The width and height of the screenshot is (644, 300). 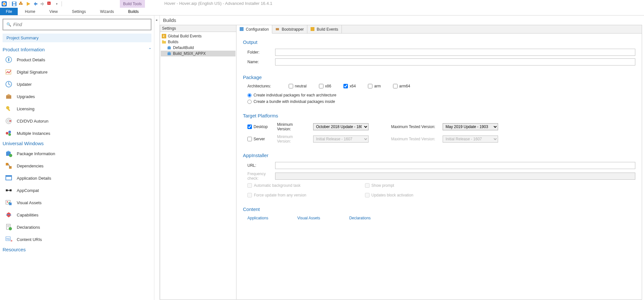 I want to click on chk-arm: arm, so click(x=374, y=86).